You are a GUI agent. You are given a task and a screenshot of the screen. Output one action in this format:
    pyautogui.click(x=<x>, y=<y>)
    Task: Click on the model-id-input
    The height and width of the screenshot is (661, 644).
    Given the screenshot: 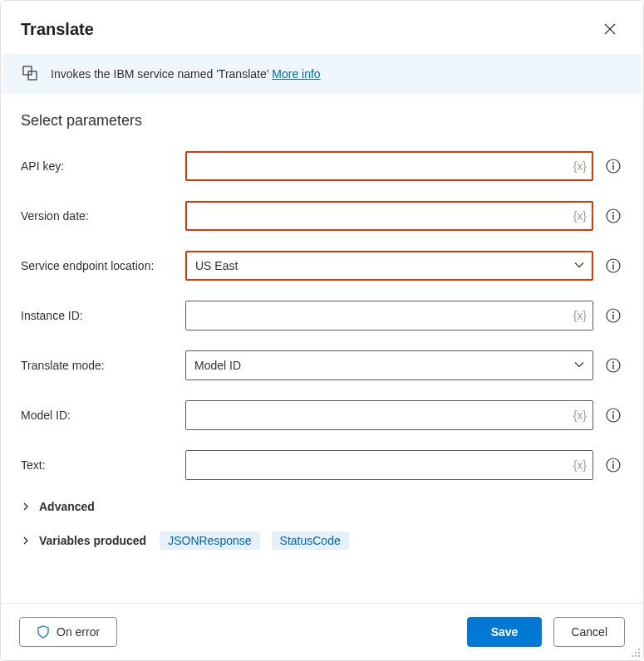 What is the action you would take?
    pyautogui.click(x=389, y=415)
    